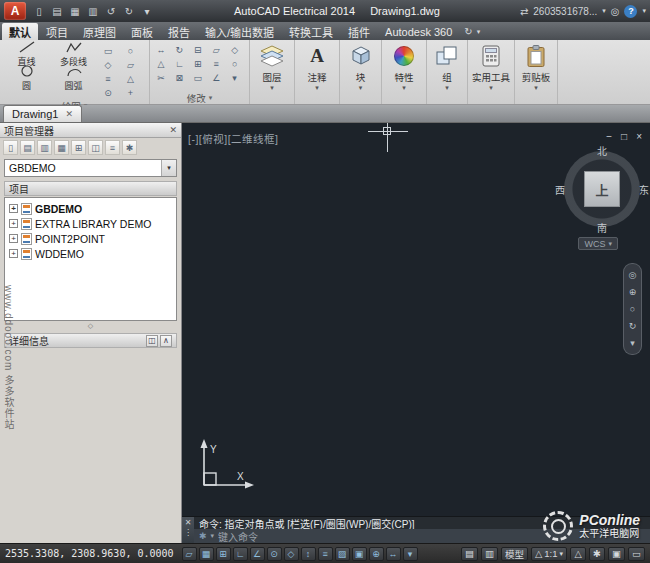  What do you see at coordinates (360, 74) in the screenshot?
I see `block-button: 块 ▾` at bounding box center [360, 74].